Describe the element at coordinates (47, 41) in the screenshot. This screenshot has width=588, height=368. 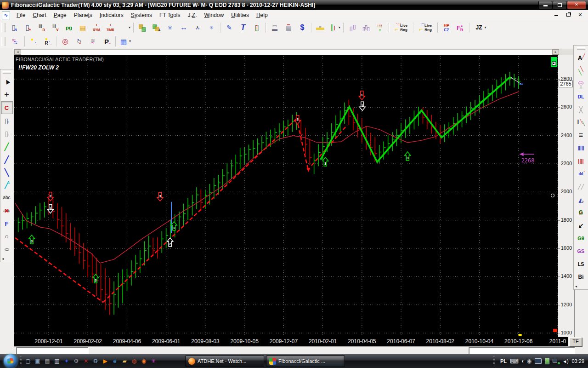
I see `sun-retrograde-button: ●R∴·` at that location.